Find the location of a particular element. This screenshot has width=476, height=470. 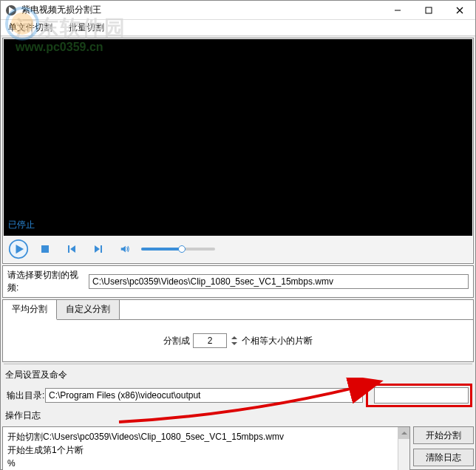

menu-batch-cut: 批量切割 is located at coordinates (86, 28).